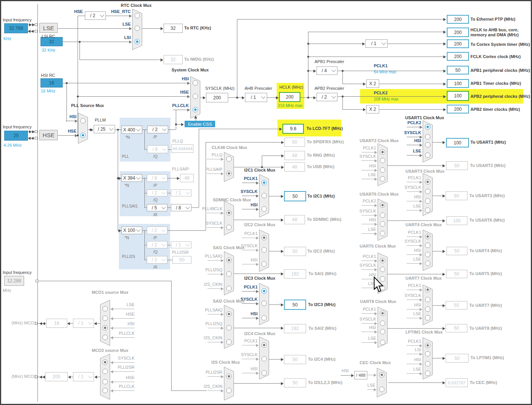  I want to click on usart1-sysclk-radio, so click(428, 137).